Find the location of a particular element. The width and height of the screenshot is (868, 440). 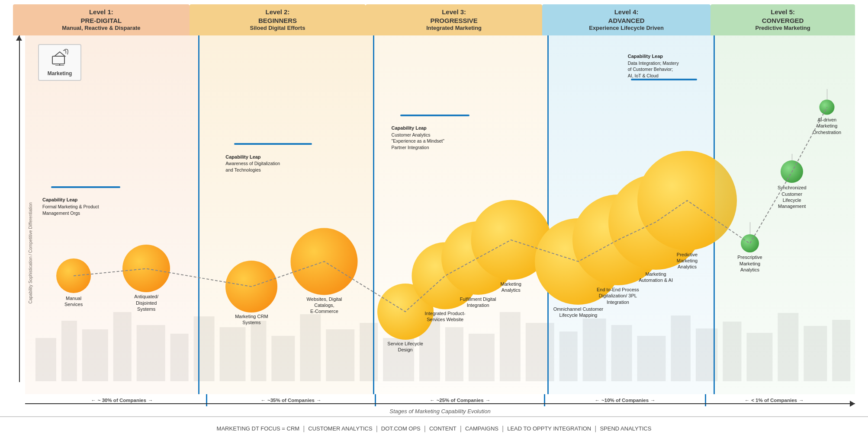

level4-subtitle: Experience Lifecycle Driven is located at coordinates (627, 29).